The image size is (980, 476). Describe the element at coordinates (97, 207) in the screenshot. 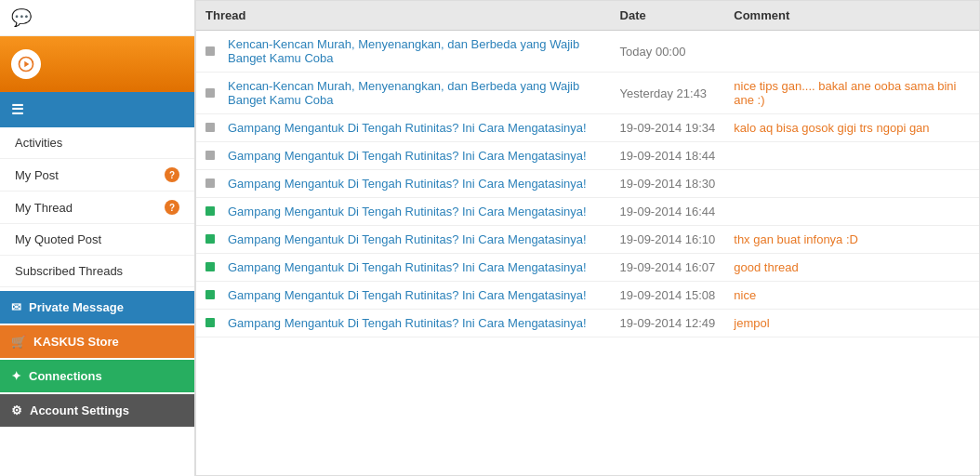

I see `my-thread-link: My Thread ?` at that location.